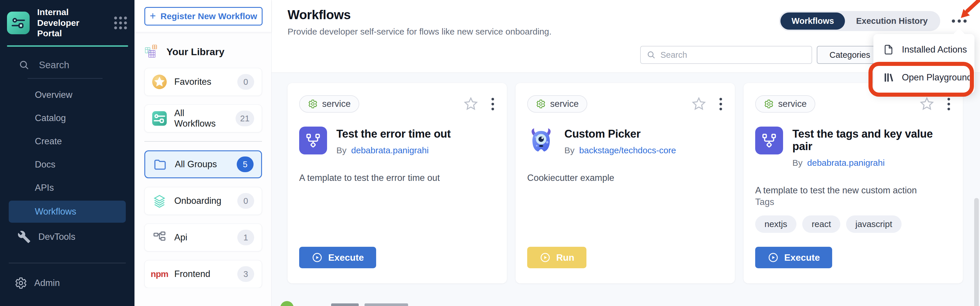  I want to click on npm-logo: npm, so click(159, 274).